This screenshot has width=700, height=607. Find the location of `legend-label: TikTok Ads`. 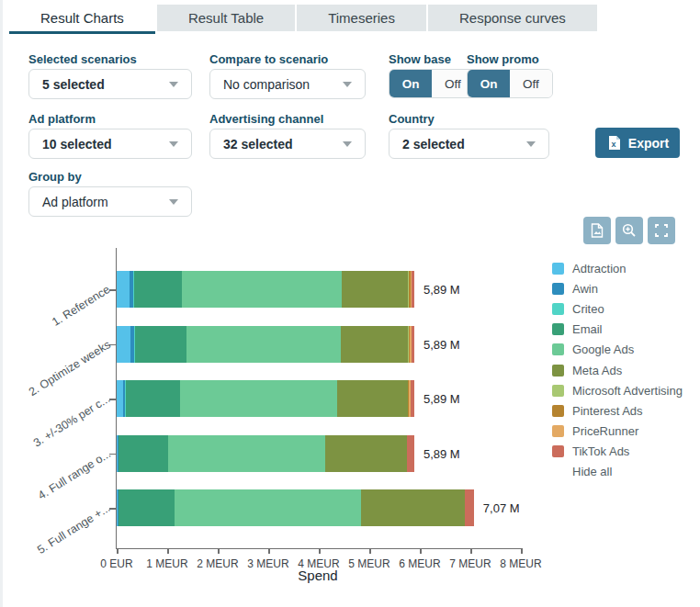

legend-label: TikTok Ads is located at coordinates (601, 452).